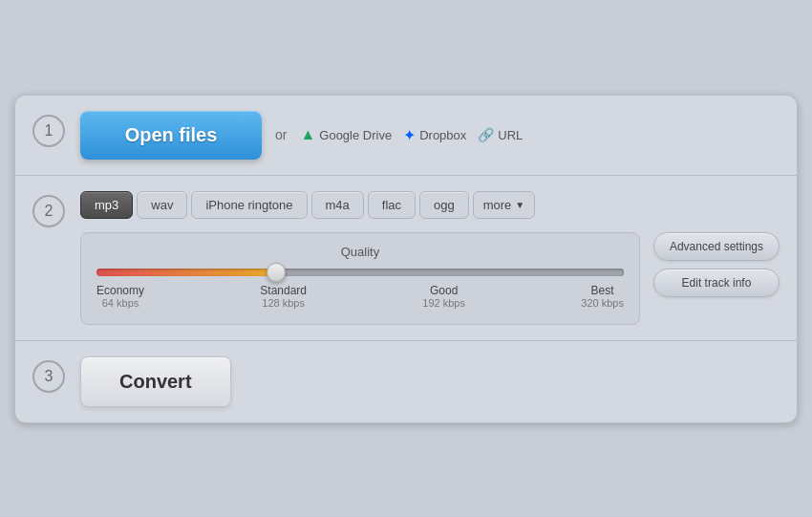 The height and width of the screenshot is (517, 812). Describe the element at coordinates (107, 205) in the screenshot. I see `tab-mp3: mp3` at that location.